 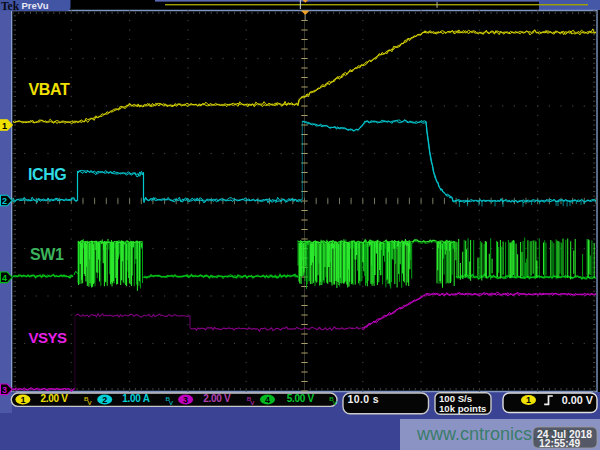 I want to click on svg-text: PreVu, so click(x=36, y=6).